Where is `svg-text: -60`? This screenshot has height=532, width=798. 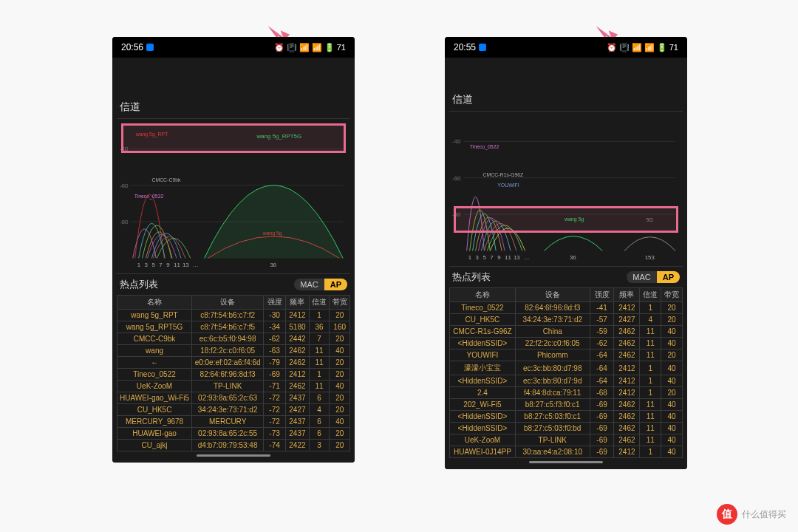 svg-text: -60 is located at coordinates (124, 186).